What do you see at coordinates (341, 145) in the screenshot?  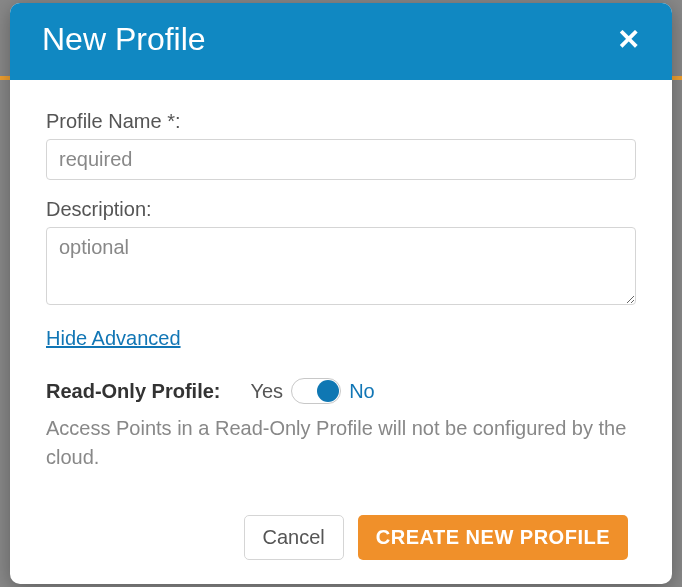 I see `profile-name-group: Profile Name *:` at bounding box center [341, 145].